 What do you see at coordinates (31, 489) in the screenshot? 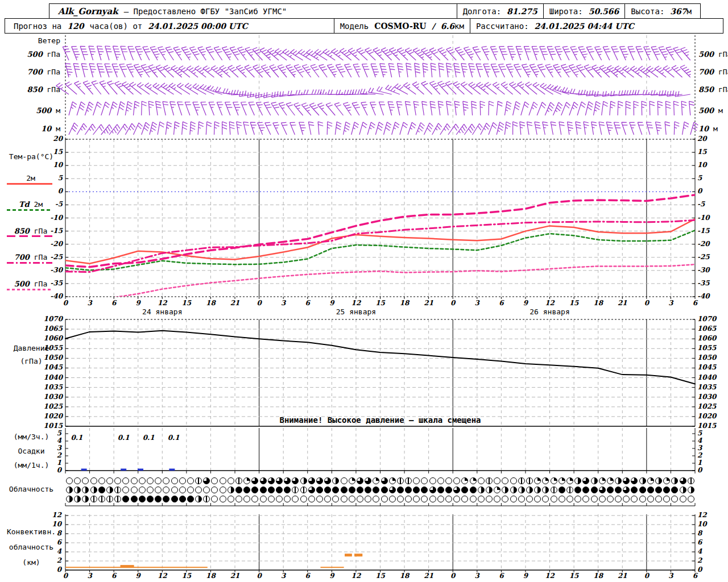
I see `cloudiness-panel-label: Облачность` at bounding box center [31, 489].